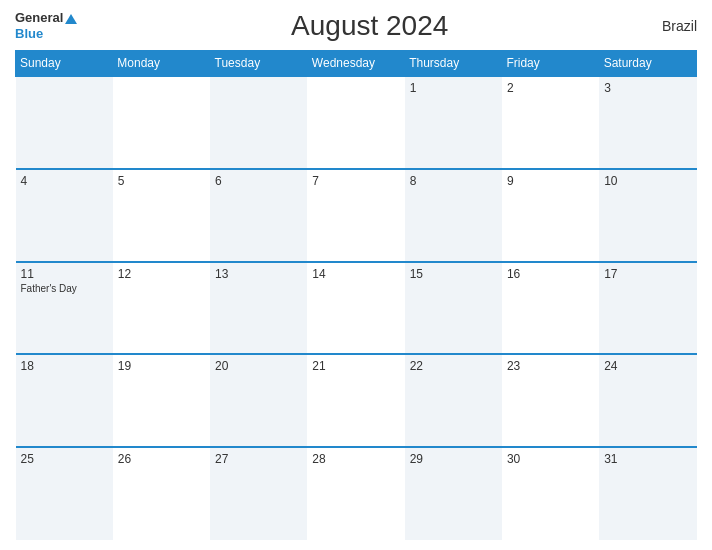  What do you see at coordinates (648, 64) in the screenshot?
I see `day-of-week-header: Saturday` at bounding box center [648, 64].